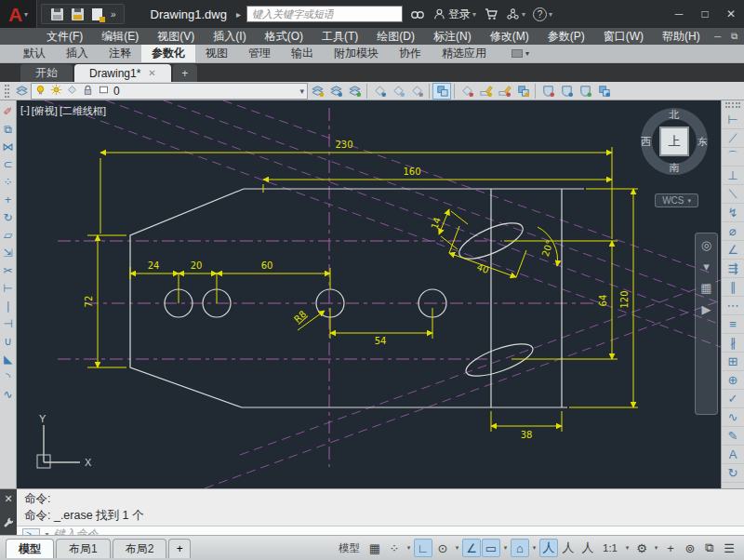 The width and height of the screenshot is (744, 560). Describe the element at coordinates (7, 182) in the screenshot. I see `array-tool-icon: ⁘` at that location.